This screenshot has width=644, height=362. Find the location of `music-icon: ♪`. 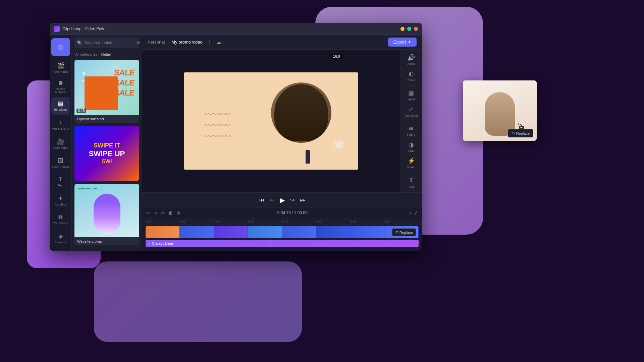

music-icon: ♪ is located at coordinates (60, 123).